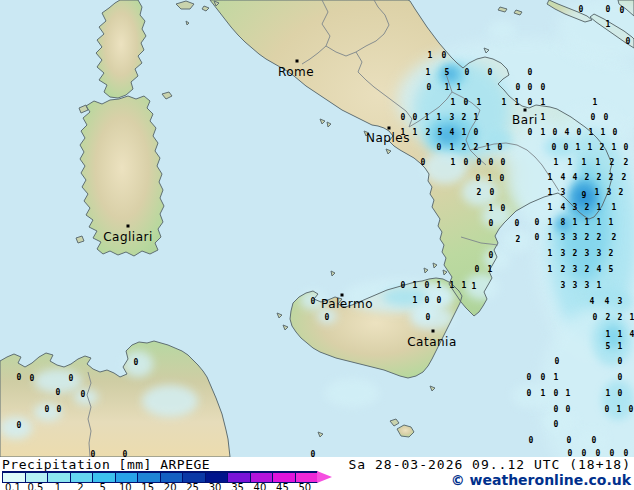 This screenshot has width=634, height=490. I want to click on legend-title: Precipitation [mm] ARPEGE, so click(106, 464).